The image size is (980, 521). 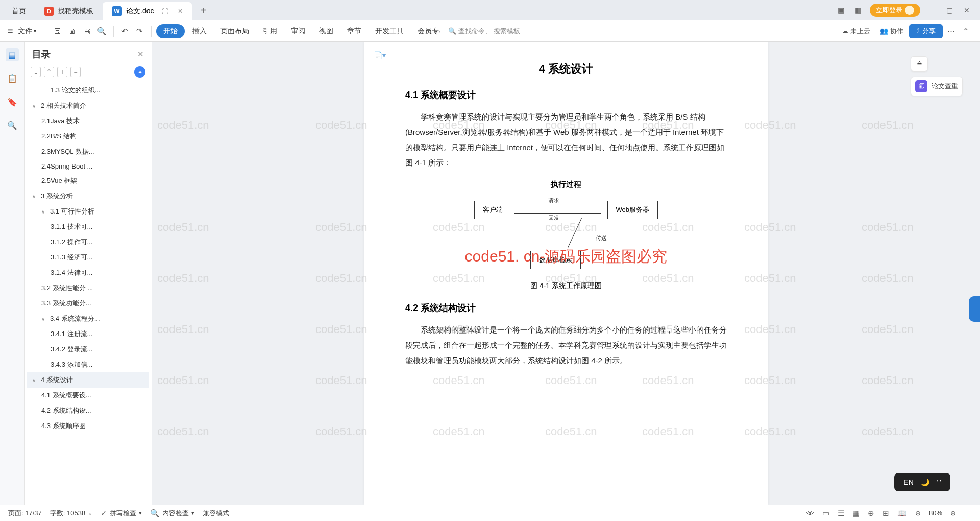 I want to click on share-button: ⤴分享, so click(x=926, y=31).